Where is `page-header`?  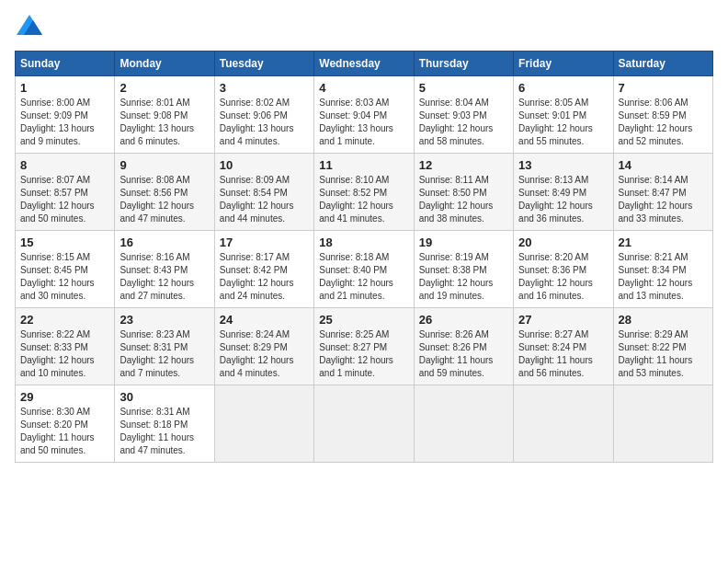 page-header is located at coordinates (364, 28).